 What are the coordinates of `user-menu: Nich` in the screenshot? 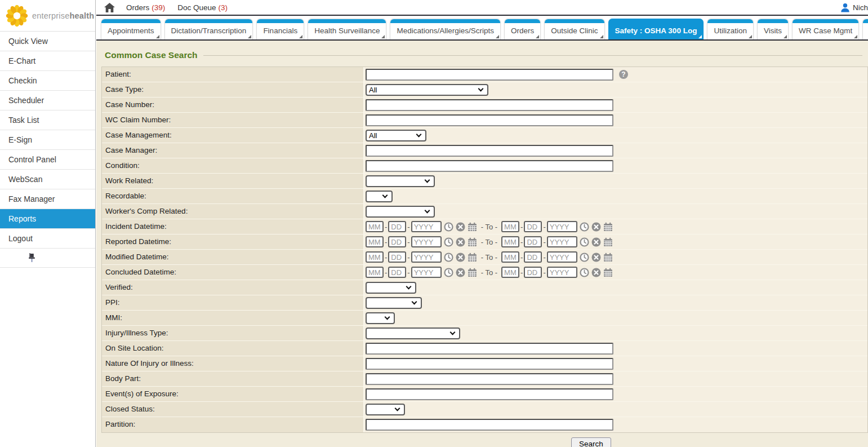 It's located at (854, 8).